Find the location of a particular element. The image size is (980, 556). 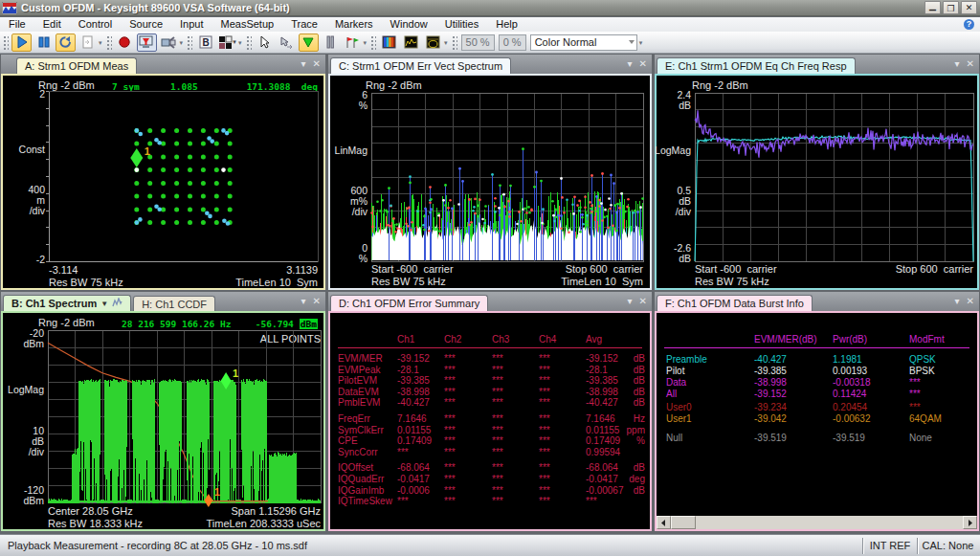

scroll-left-button is located at coordinates (664, 523).